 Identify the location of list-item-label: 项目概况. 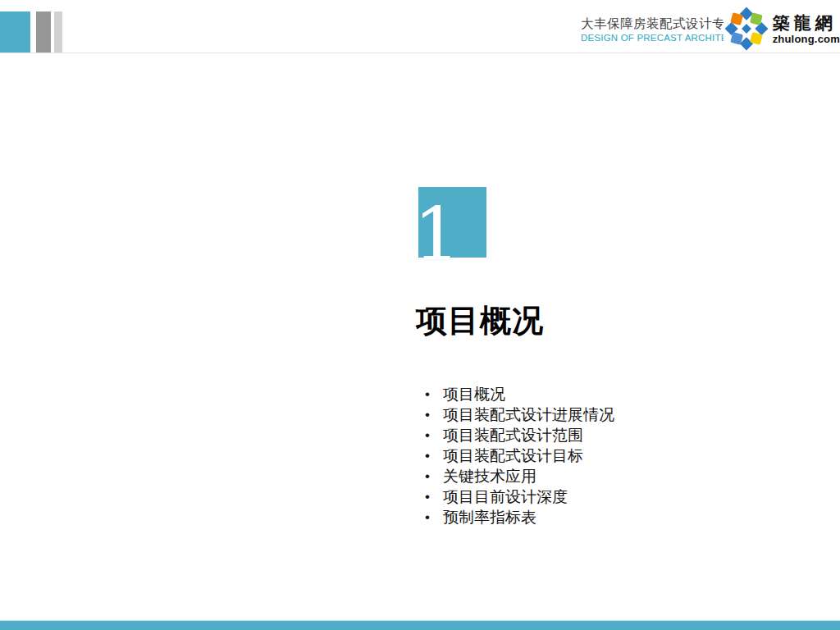
(474, 394).